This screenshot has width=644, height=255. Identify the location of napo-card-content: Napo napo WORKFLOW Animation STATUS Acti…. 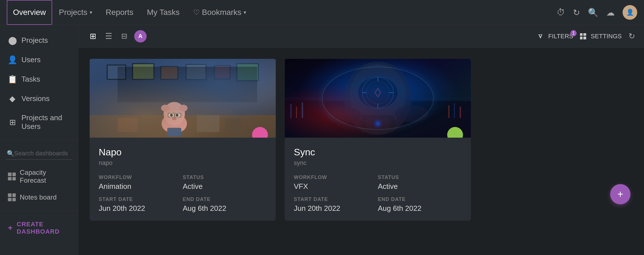
(183, 179).